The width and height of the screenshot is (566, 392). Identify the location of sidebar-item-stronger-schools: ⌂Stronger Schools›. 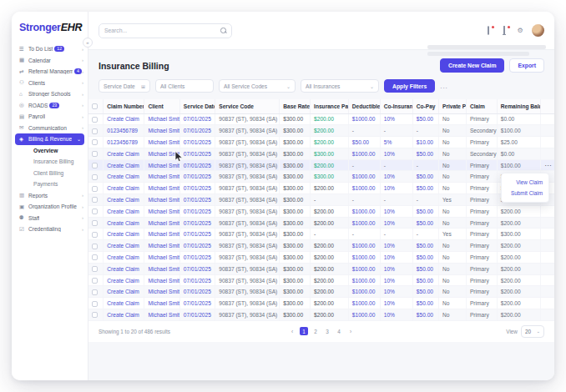
(50, 94).